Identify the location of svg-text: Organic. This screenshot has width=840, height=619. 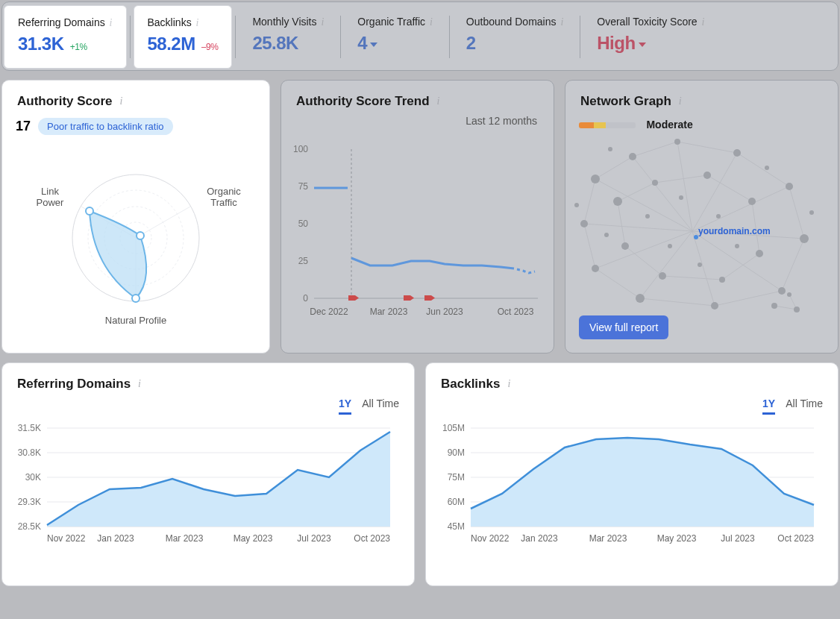
(224, 191).